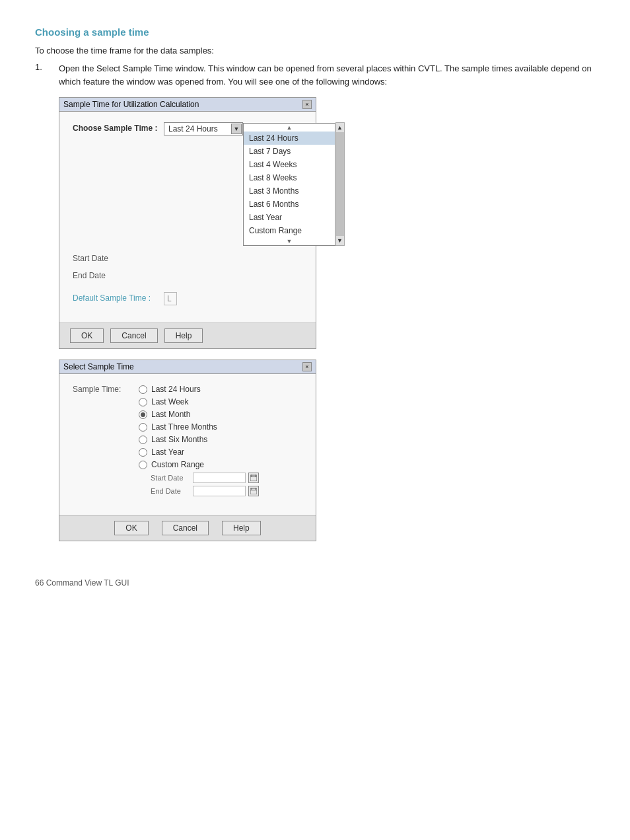 Image resolution: width=630 pixels, height=840 pixels. I want to click on radio-label-6: Custom Range, so click(178, 465).